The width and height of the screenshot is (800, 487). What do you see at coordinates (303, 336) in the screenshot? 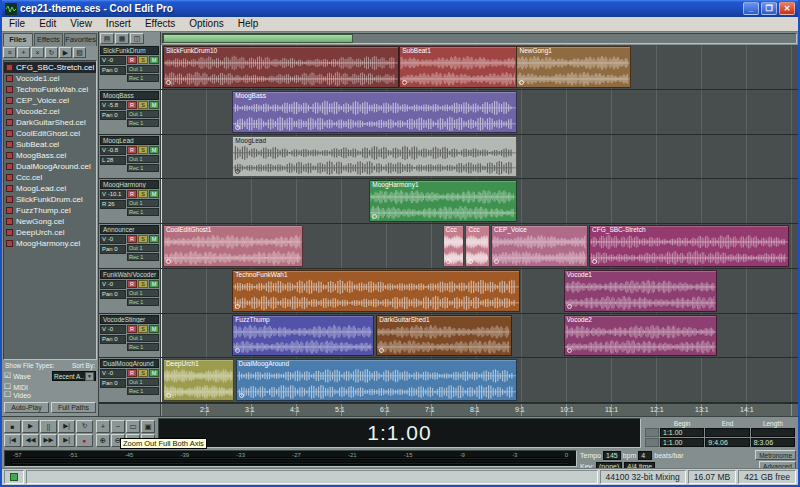
I see `audio-clip: FuzzThump` at bounding box center [303, 336].